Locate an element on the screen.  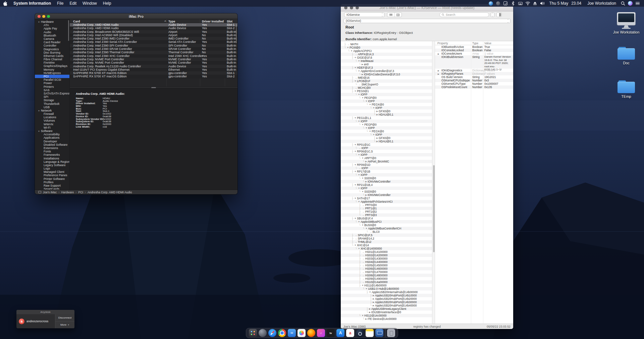
eject-icon is located at coordinates (535, 3).